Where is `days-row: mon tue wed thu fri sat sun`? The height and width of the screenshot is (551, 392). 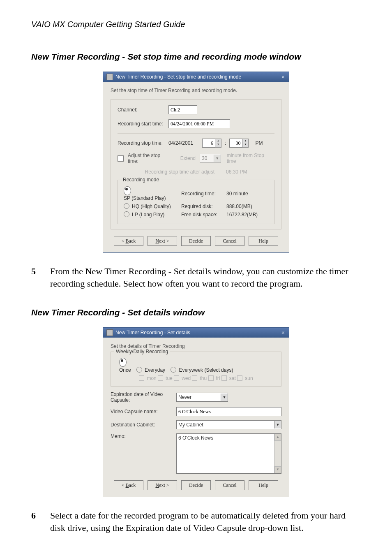 days-row: mon tue wed thu fri sat sun is located at coordinates (196, 378).